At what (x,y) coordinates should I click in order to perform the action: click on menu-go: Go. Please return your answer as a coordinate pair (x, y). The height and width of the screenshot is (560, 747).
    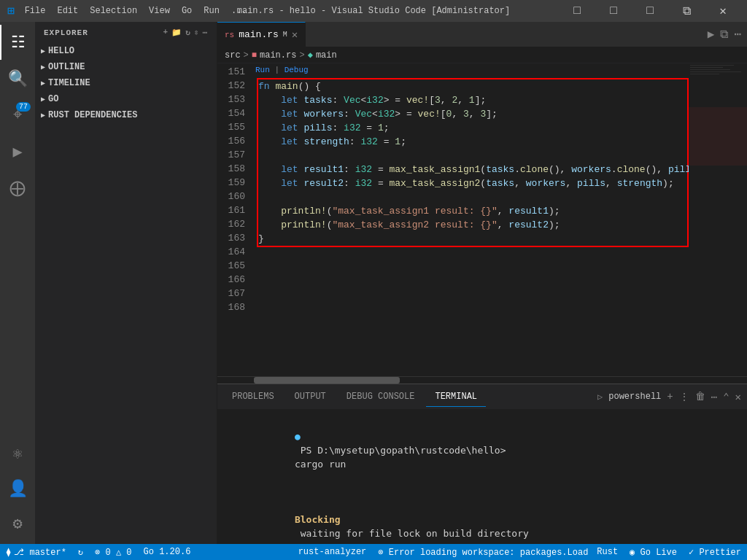
    Looking at the image, I should click on (187, 11).